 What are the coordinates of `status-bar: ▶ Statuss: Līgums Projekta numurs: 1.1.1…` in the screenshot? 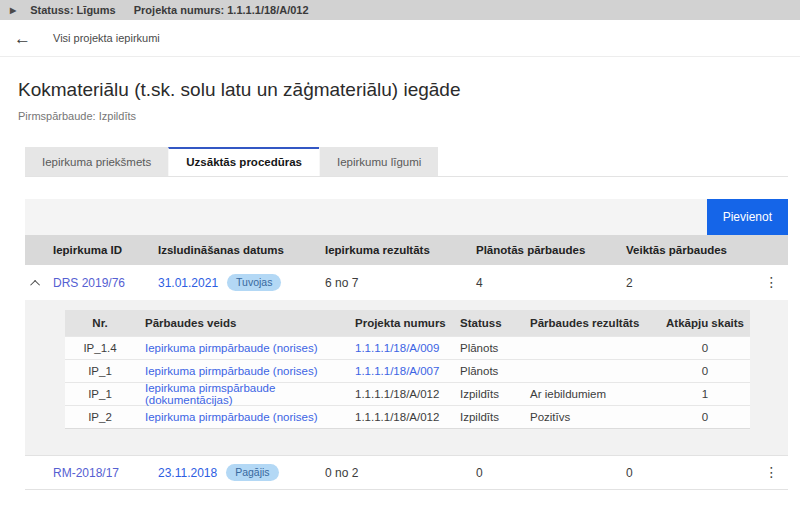 It's located at (400, 10).